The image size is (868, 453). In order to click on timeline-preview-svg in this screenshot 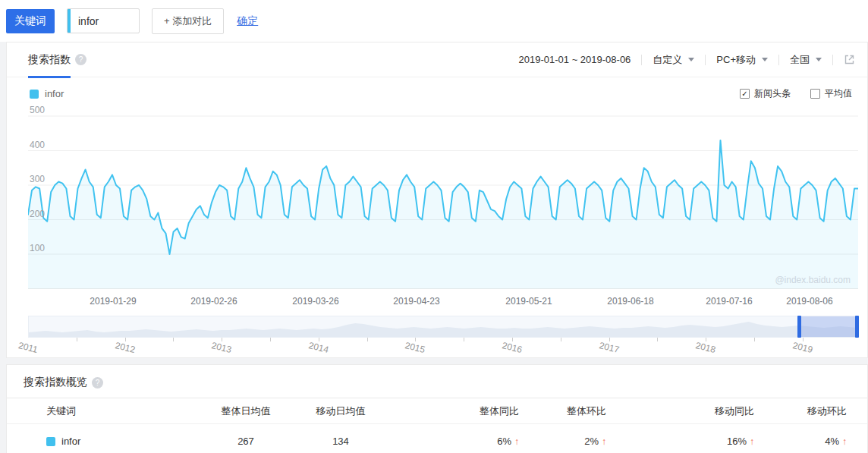, I will do `click(443, 326)`.